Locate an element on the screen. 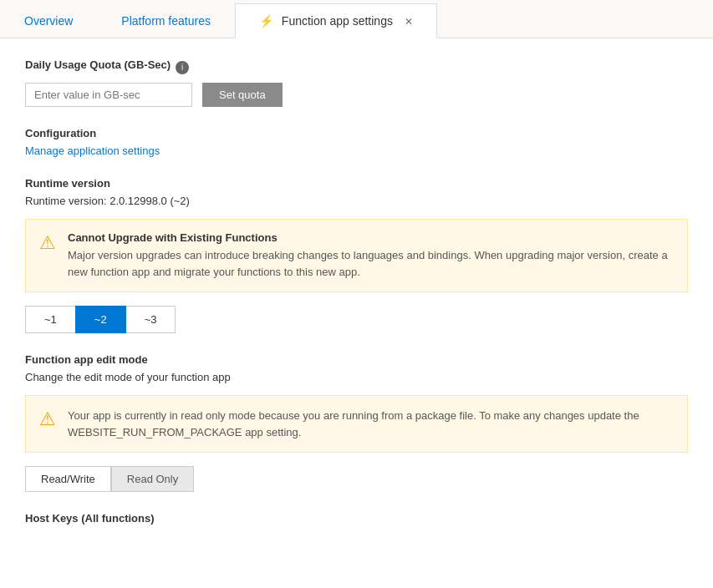 The height and width of the screenshot is (588, 713). tab-bar: Overview Platform features ⚡ Function ap… is located at coordinates (356, 19).